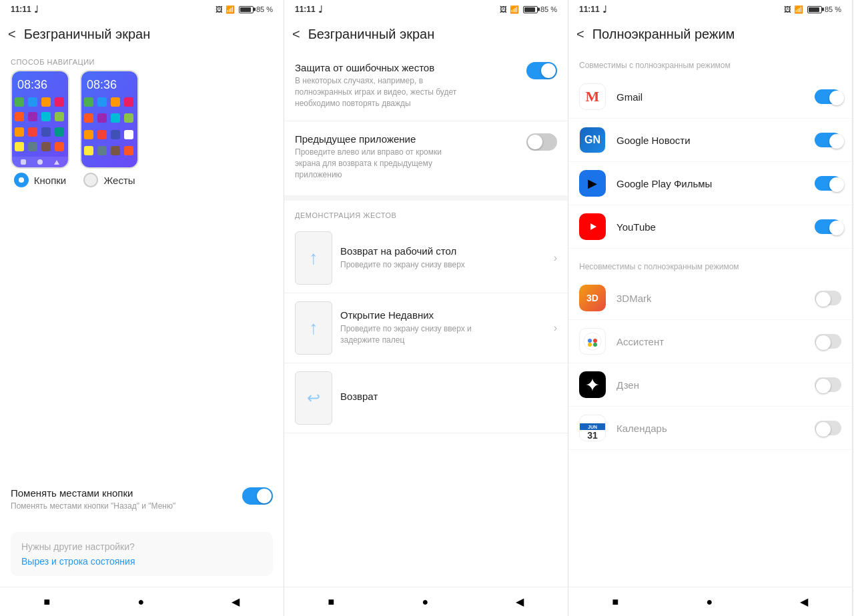 This screenshot has width=854, height=616. I want to click on status-time-2: 11:11 ♩, so click(309, 9).